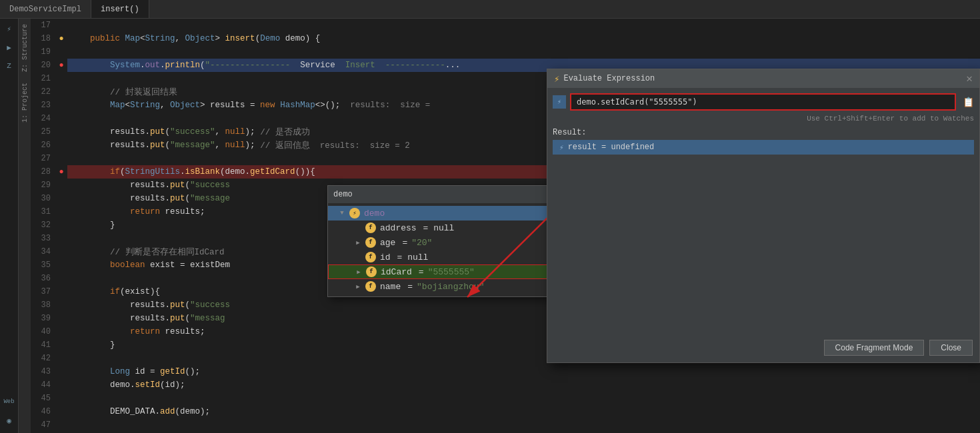 The width and height of the screenshot is (980, 433). Describe the element at coordinates (439, 228) in the screenshot. I see `item-value-address: = null` at that location.